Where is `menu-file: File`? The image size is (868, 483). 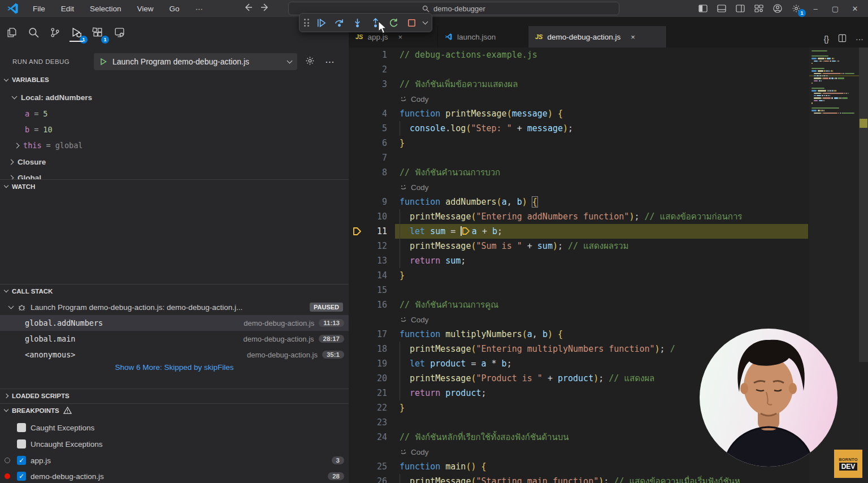
menu-file: File is located at coordinates (39, 9).